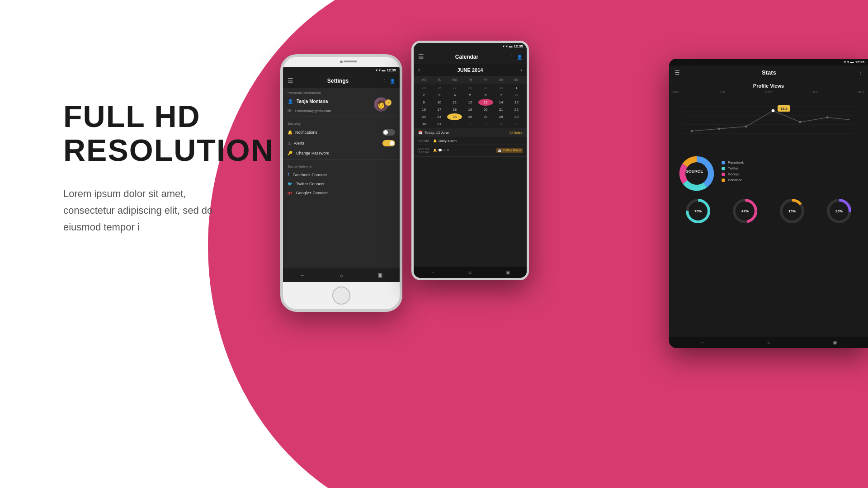 The image size is (868, 488). What do you see at coordinates (677, 72) in the screenshot?
I see `stats-menu-icon: ☰` at bounding box center [677, 72].